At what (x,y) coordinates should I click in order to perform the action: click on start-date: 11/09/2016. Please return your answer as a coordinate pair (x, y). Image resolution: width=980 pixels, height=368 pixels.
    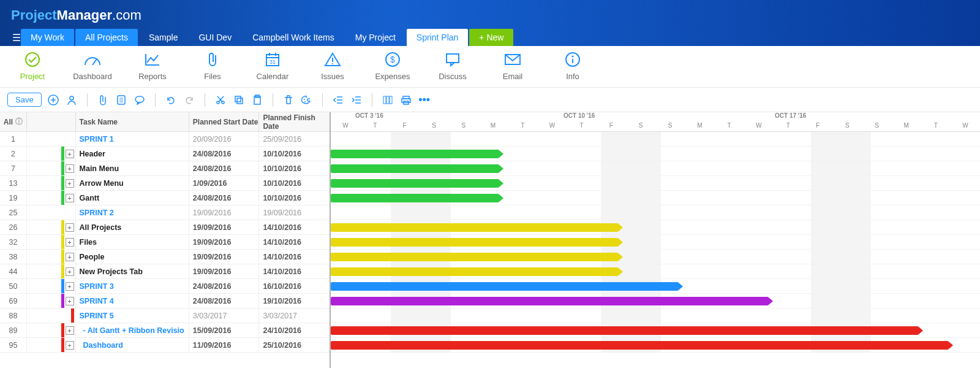
    Looking at the image, I should click on (224, 345).